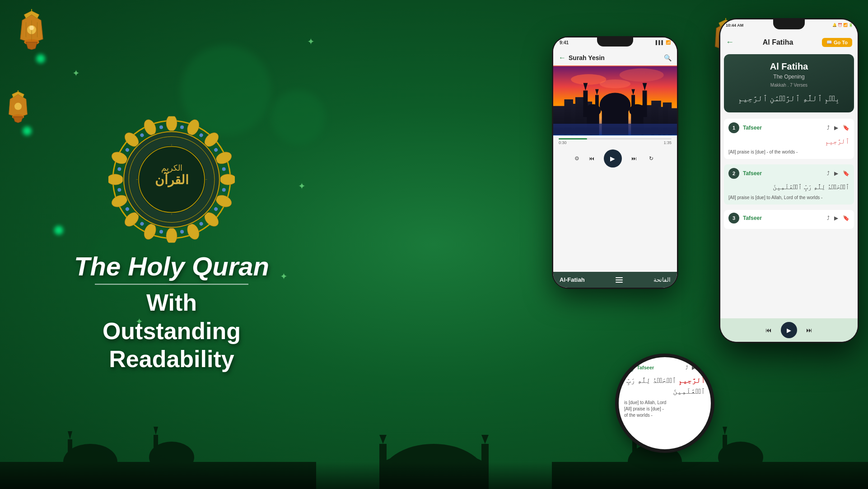  What do you see at coordinates (665, 409) in the screenshot?
I see `magnifier-translation: is [due] to Allah, Lord [All] praise is …` at bounding box center [665, 409].